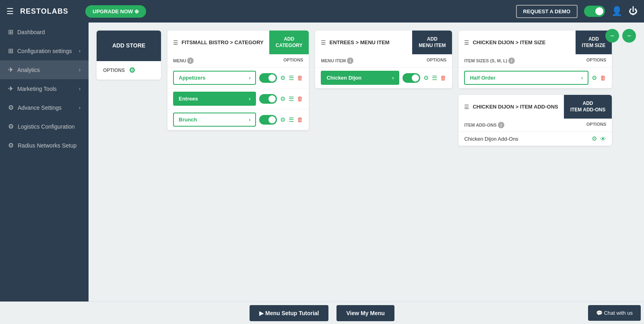 The height and width of the screenshot is (324, 644). Describe the element at coordinates (289, 313) in the screenshot. I see `tutorial-button: ▶ Menu Setup Tutorial` at that location.